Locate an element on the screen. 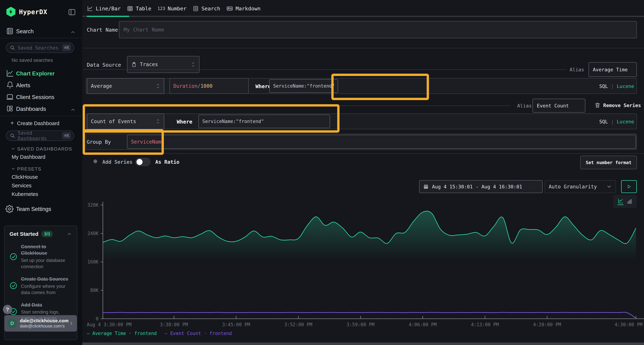 The height and width of the screenshot is (345, 644). client-sessions-icon is located at coordinates (10, 97).